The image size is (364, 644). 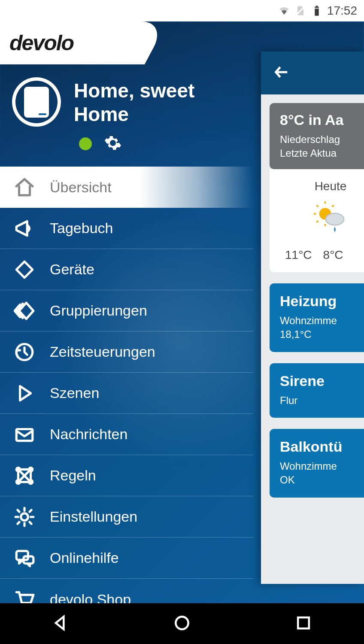 I want to click on peek-toolbar, so click(x=312, y=73).